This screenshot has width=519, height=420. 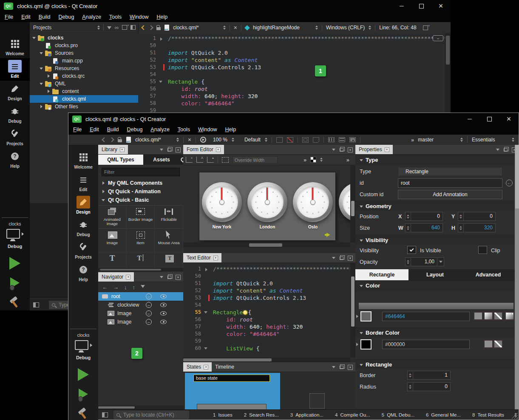 What do you see at coordinates (139, 17) in the screenshot?
I see `menu-window: Window` at bounding box center [139, 17].